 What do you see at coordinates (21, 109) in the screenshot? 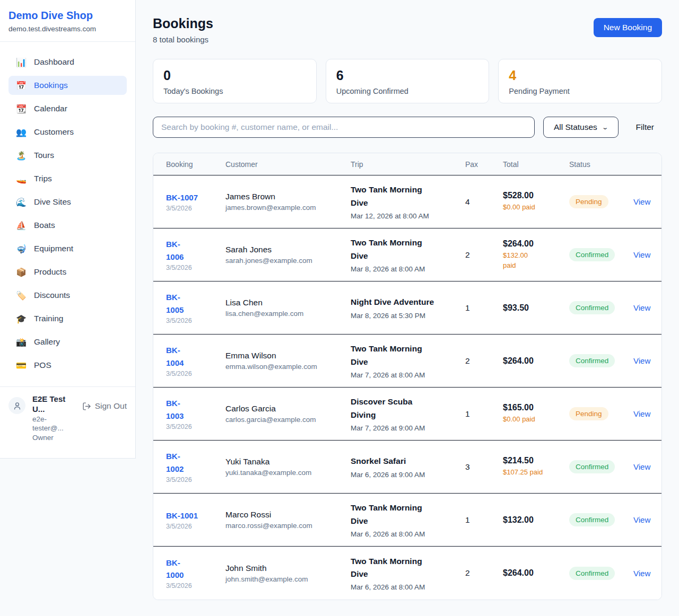
I see `tear-calendar-icon: 📆` at bounding box center [21, 109].